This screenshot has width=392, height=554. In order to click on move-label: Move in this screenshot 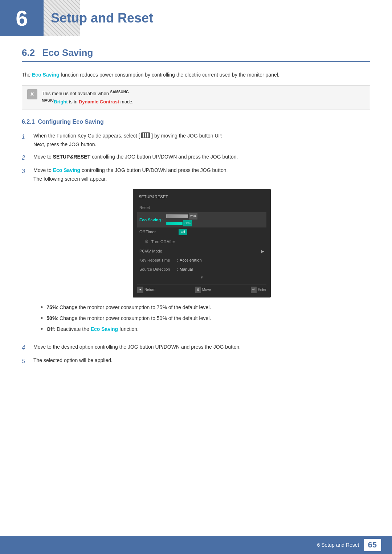, I will do `click(207, 290)`.